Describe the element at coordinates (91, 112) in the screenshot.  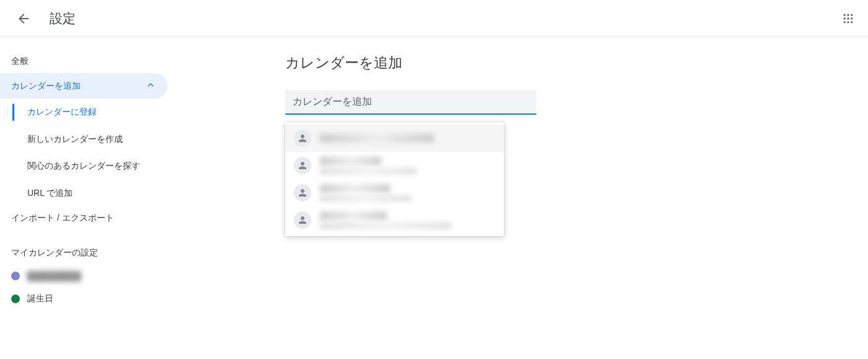
I see `sidebar-subitem-subscribe: カレンダーに登録` at that location.